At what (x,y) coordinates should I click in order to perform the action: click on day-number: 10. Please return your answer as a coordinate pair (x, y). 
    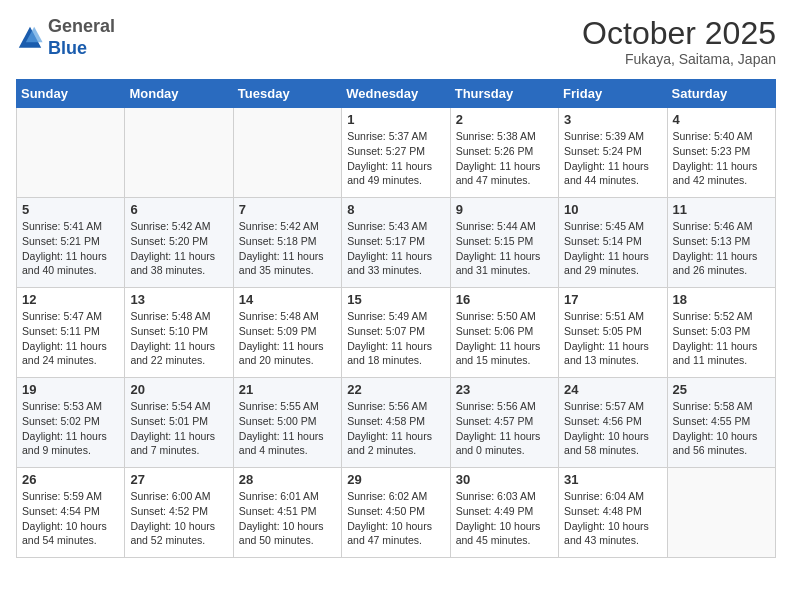
    Looking at the image, I should click on (612, 210).